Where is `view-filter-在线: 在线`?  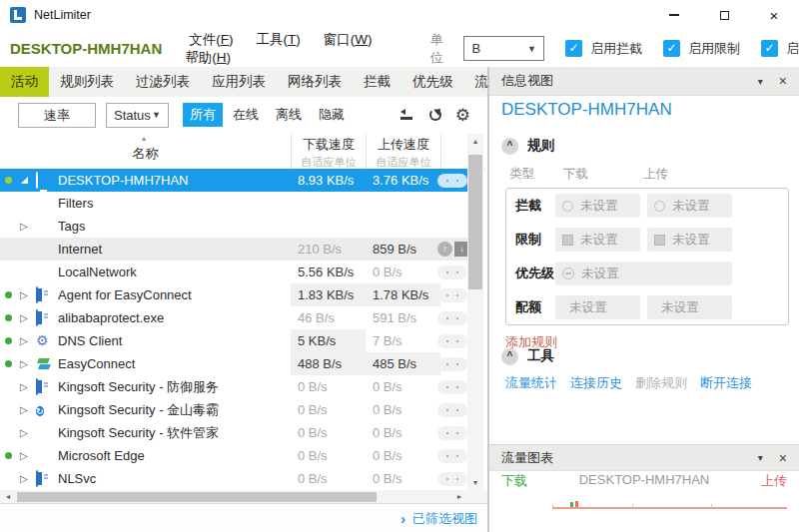
view-filter-在线: 在线 is located at coordinates (246, 115).